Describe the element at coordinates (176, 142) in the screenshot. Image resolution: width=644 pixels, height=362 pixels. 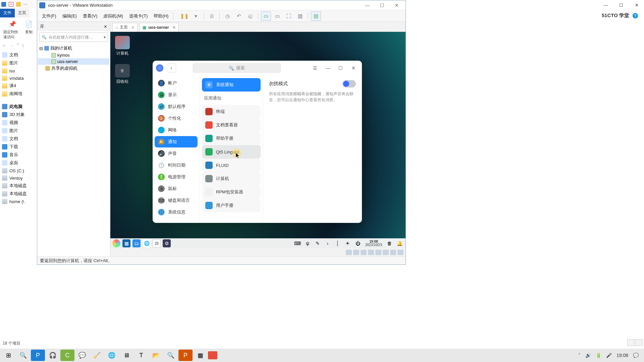
I see `category-通知: 🔔通知` at that location.